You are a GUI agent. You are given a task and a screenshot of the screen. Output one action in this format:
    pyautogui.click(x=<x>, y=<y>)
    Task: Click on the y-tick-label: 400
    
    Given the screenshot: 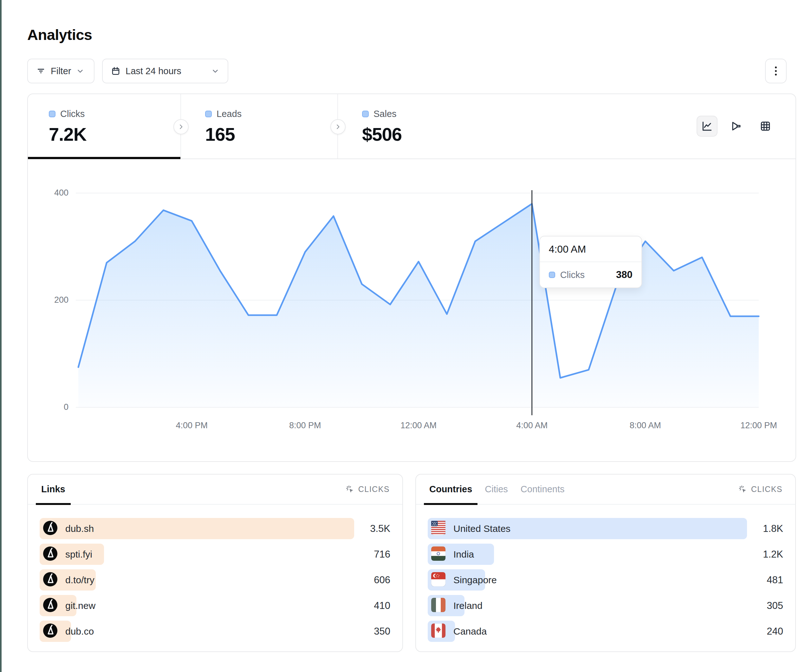 What is the action you would take?
    pyautogui.click(x=53, y=193)
    